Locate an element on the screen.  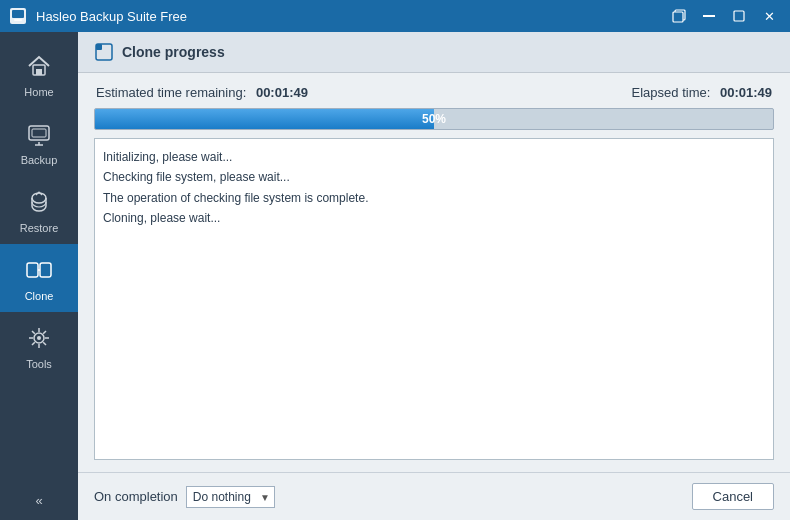
panel-header: Clone progress is located at coordinates (434, 52).